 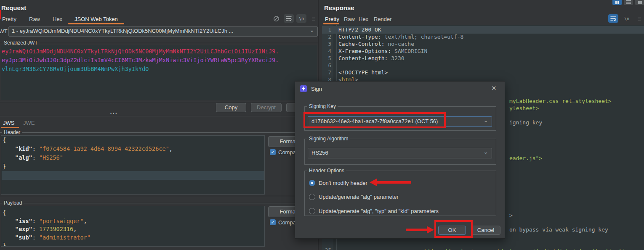 I want to click on json-line: "kid": "f07c4584-1a92-4d64-8994-42322cd5…, so click(x=133, y=149).